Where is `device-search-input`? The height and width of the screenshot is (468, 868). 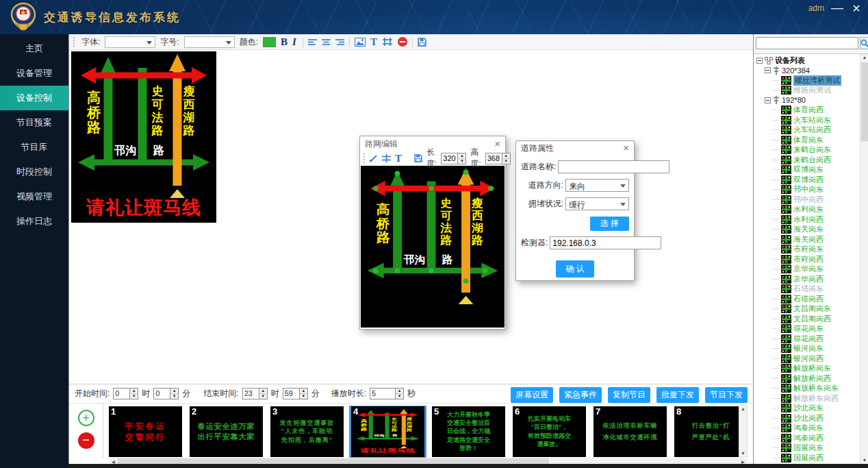 device-search-input is located at coordinates (807, 43).